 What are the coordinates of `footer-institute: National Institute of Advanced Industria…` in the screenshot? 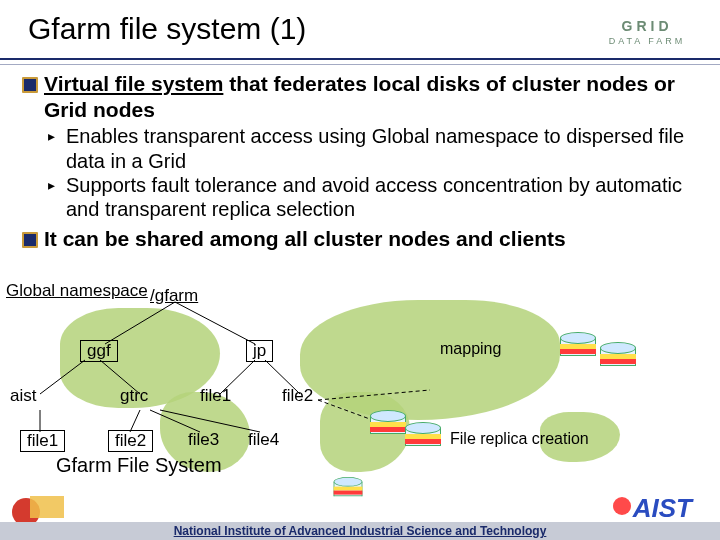 It's located at (360, 531).